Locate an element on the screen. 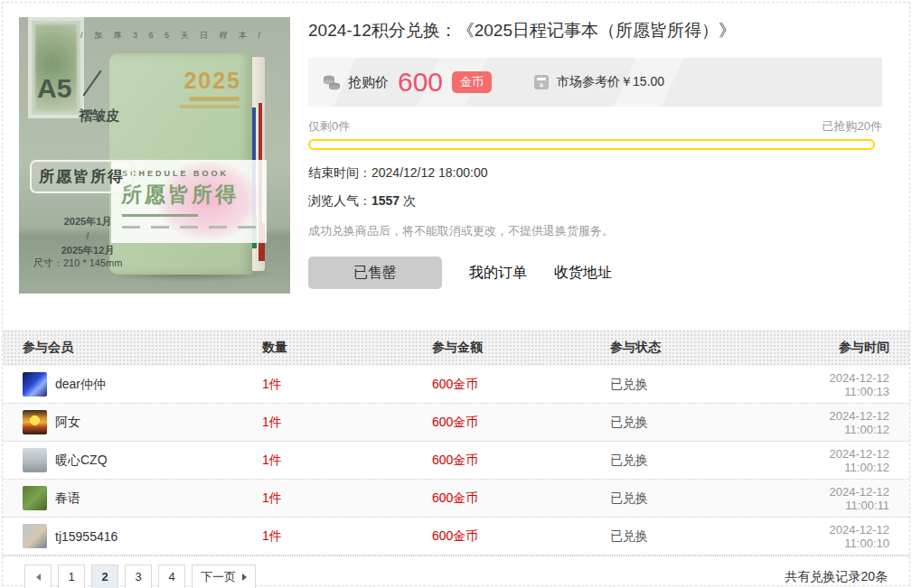 The height and width of the screenshot is (588, 912). arrow-right-icon is located at coordinates (244, 577).